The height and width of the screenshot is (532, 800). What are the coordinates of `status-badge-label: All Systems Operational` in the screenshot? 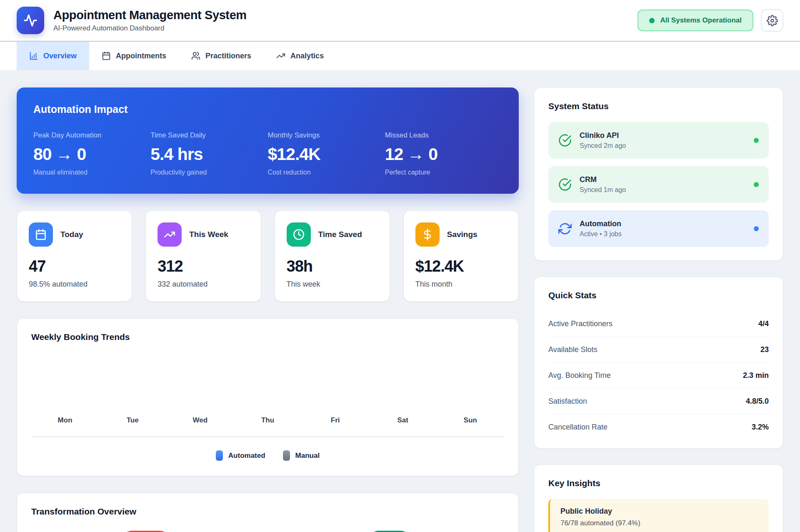 It's located at (701, 20).